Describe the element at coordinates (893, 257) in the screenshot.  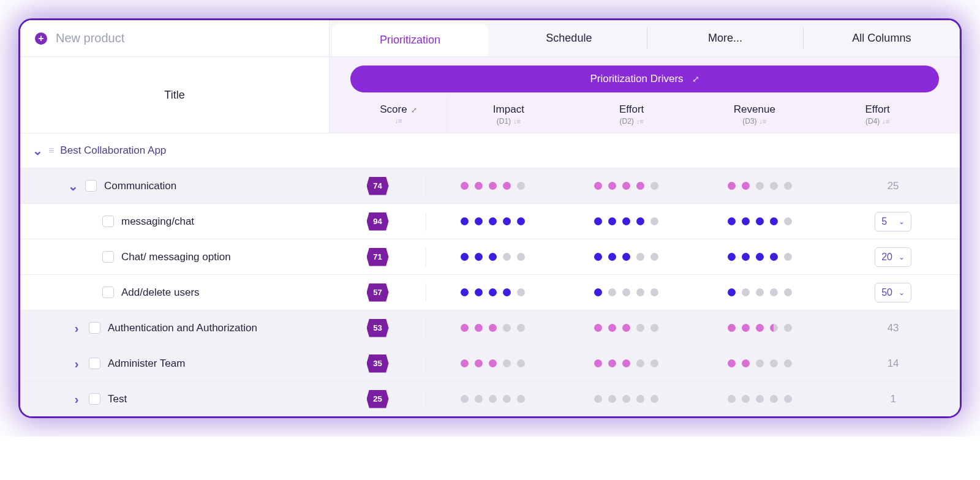
I see `d4-select: 20⌄` at that location.